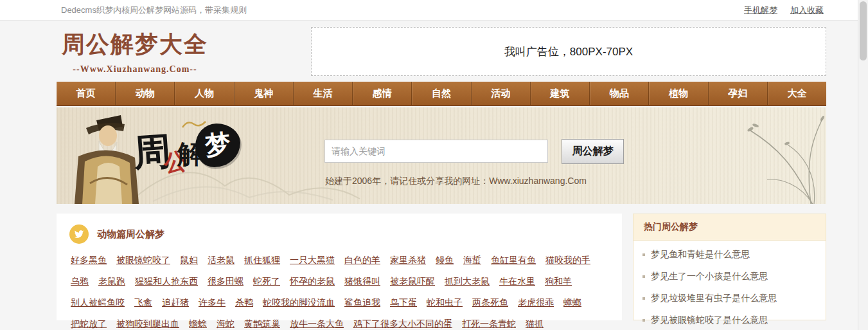  I want to click on dream-link: 鱼缸里有鱼, so click(513, 260).